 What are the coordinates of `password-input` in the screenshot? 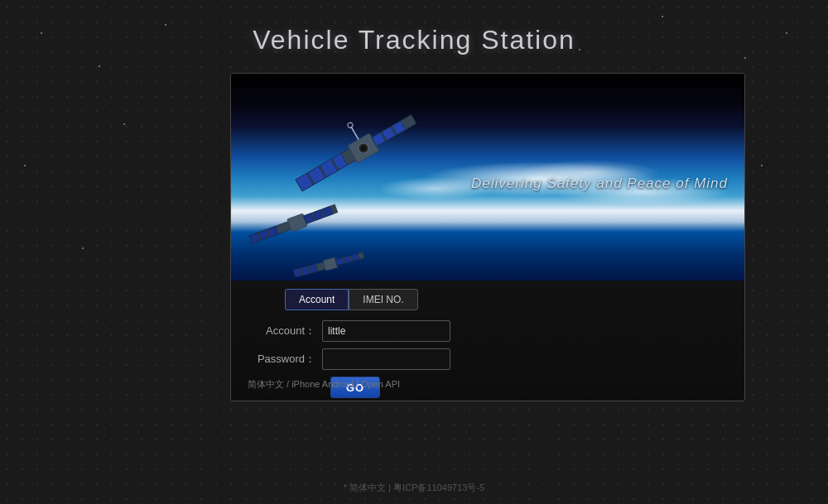 It's located at (386, 359).